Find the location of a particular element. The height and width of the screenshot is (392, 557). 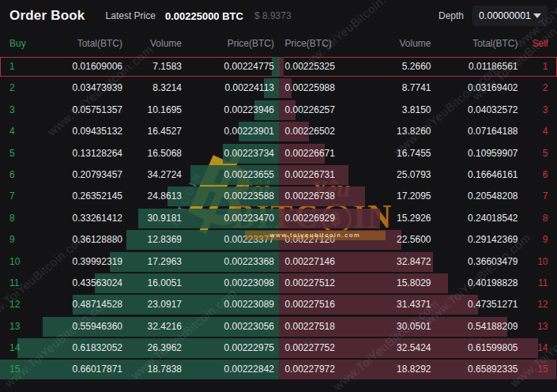

sell-row-index: 12 is located at coordinates (542, 305).